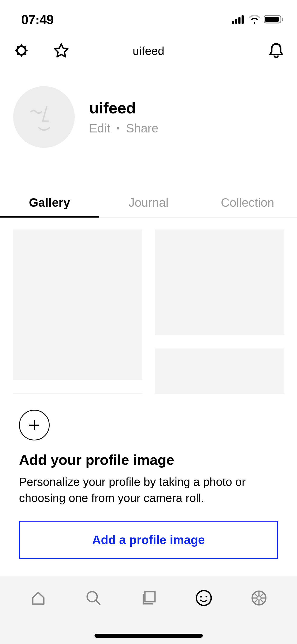 This screenshot has height=644, width=297. What do you see at coordinates (148, 17) in the screenshot?
I see `status-bar: 07:49` at bounding box center [148, 17].